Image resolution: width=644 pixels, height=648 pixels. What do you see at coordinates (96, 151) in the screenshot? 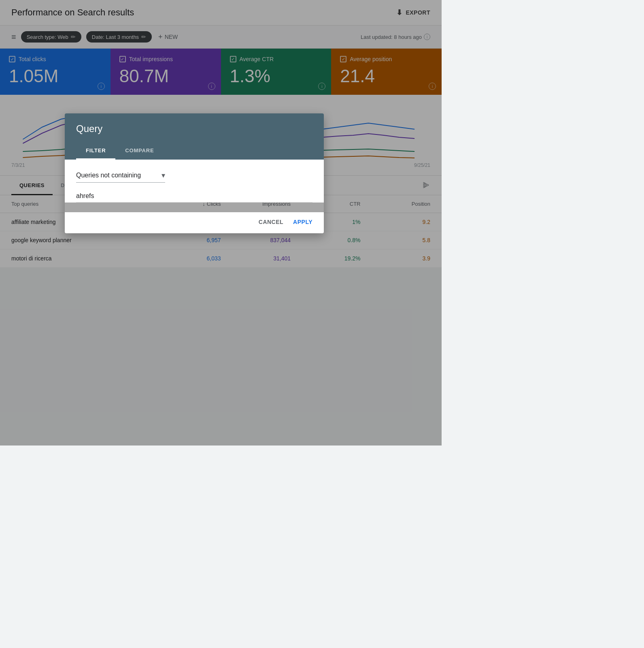
I see `modal-tab-filter: FILTER` at bounding box center [96, 151].